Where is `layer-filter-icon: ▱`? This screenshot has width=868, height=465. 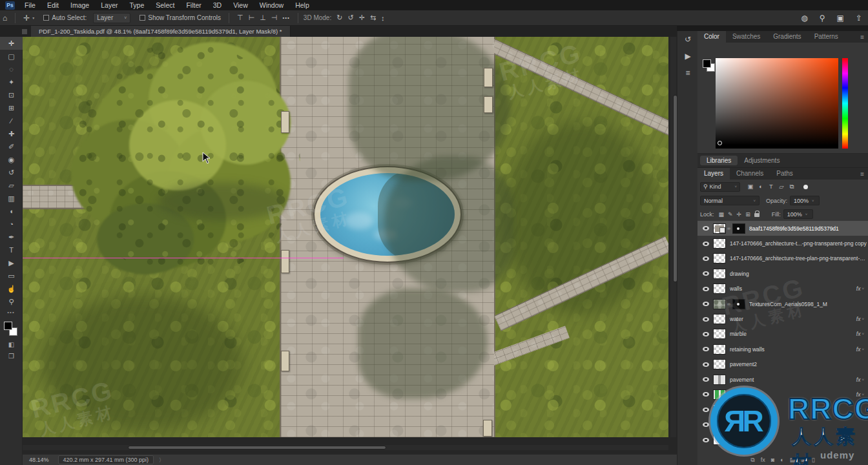
layer-filter-icon: ▱ is located at coordinates (781, 187).